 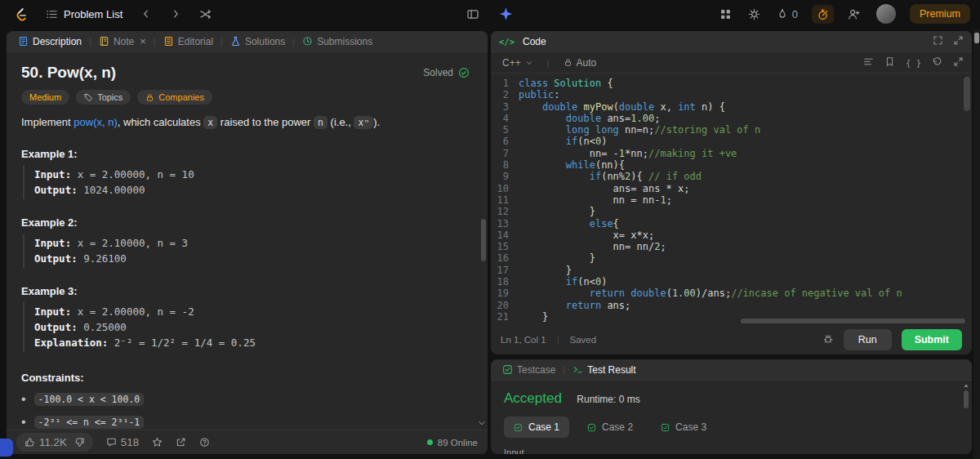 What do you see at coordinates (732, 235) in the screenshot?
I see `code-line: 14 x= x*x;` at bounding box center [732, 235].